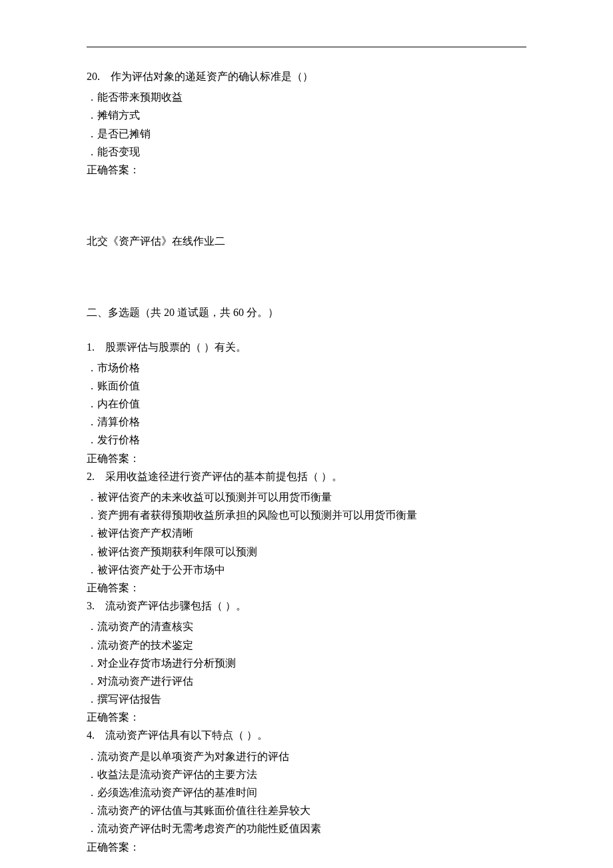  I want to click on question-stem: 4. 流动资产评估具有以下特点（ ）。, so click(177, 735).